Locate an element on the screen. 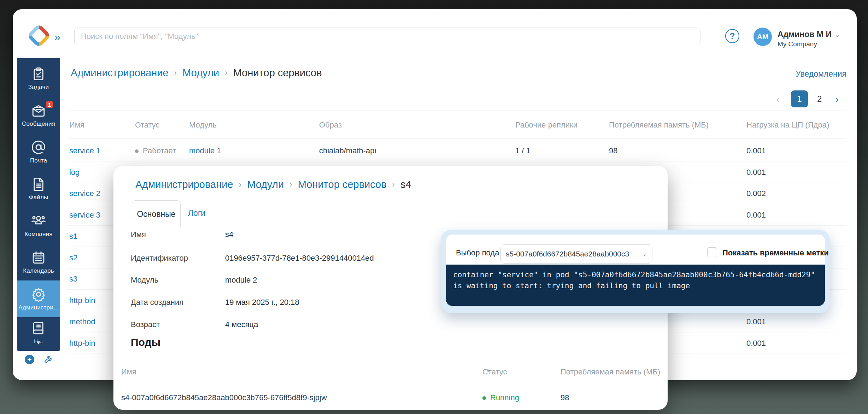  replicas-cell: 1 / 1 is located at coordinates (523, 150).